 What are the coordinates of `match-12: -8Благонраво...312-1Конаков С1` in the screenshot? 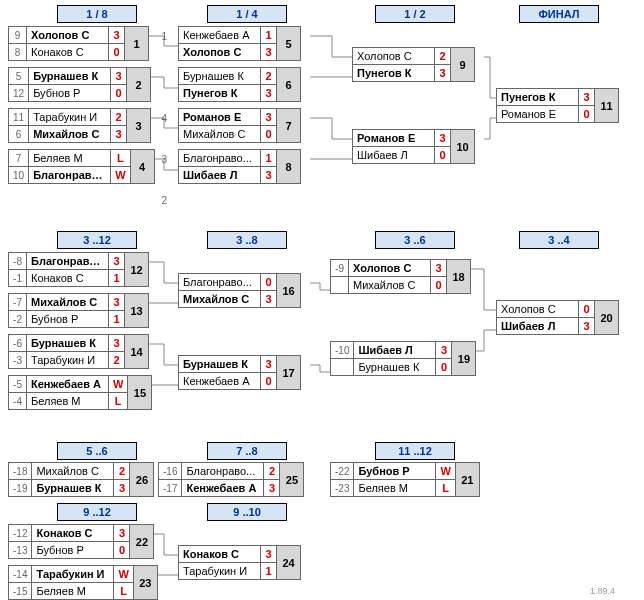 It's located at (78, 270).